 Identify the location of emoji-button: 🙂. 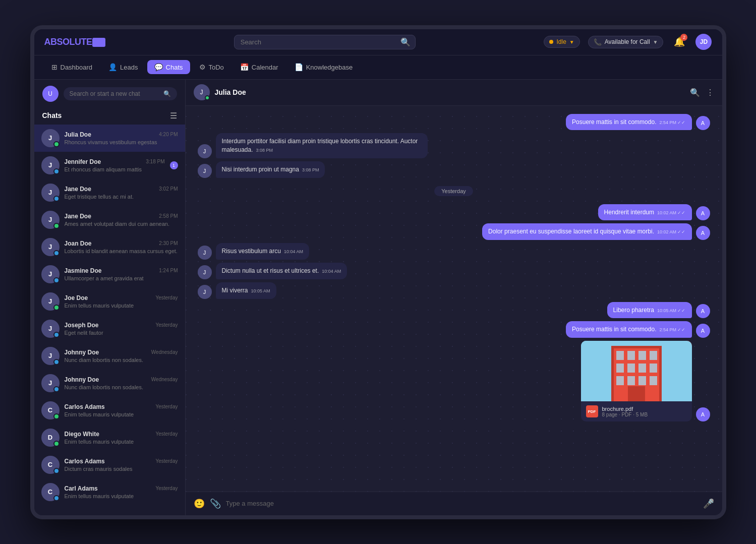
(199, 504).